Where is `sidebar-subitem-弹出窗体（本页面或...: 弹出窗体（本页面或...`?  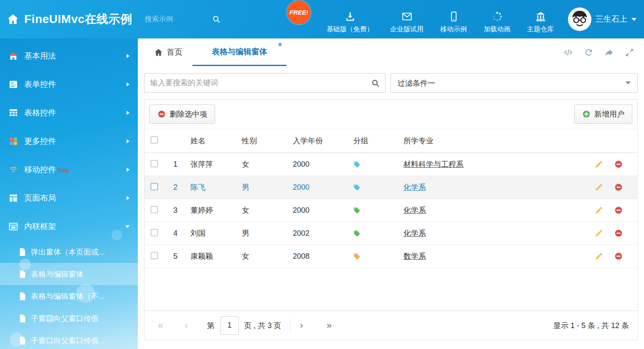 sidebar-subitem-弹出窗体（本页面或...: 弹出窗体（本页面或... is located at coordinates (69, 252).